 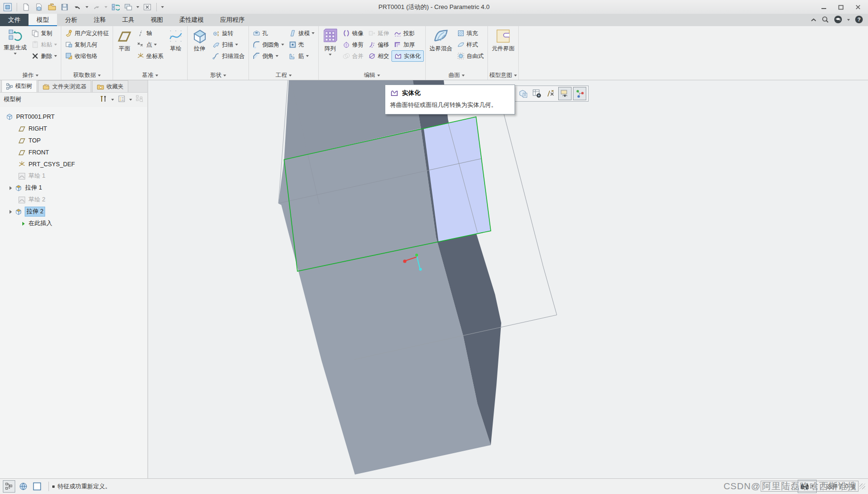 I want to click on draft-button: 拔模, so click(x=302, y=33).